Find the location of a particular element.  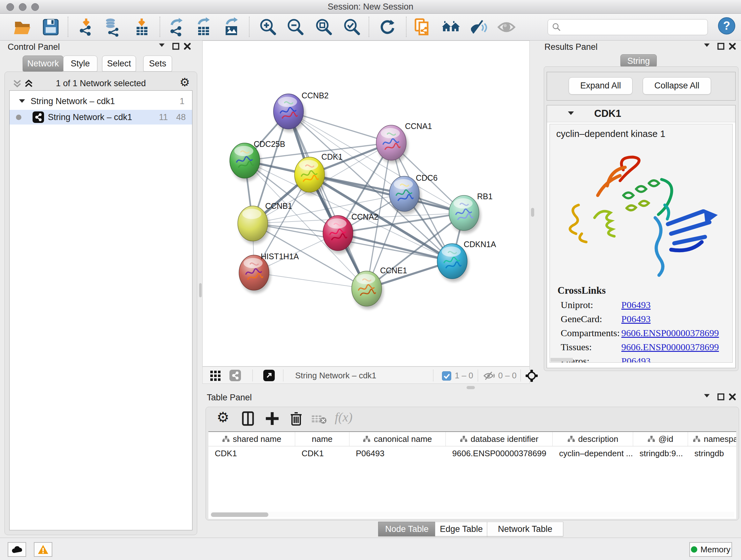

tab-style: Style is located at coordinates (80, 64).